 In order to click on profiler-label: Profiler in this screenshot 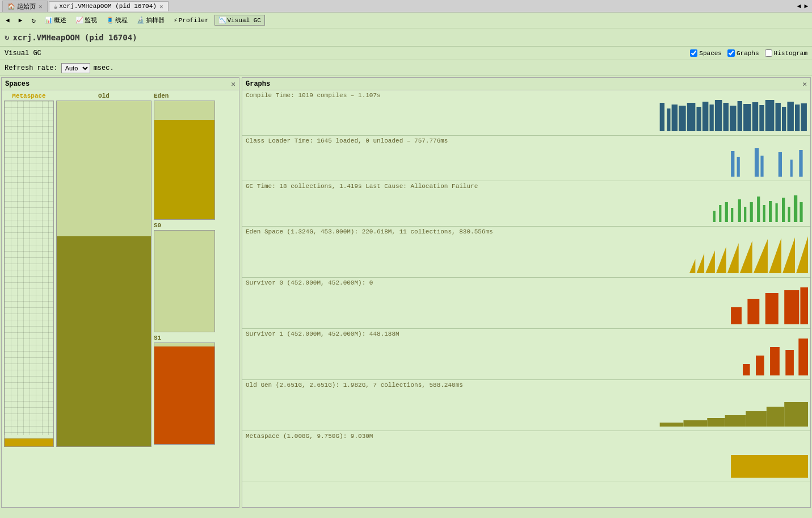, I will do `click(194, 20)`.